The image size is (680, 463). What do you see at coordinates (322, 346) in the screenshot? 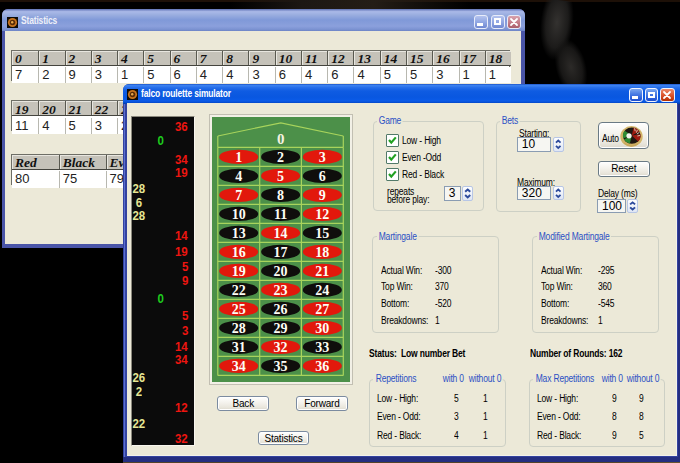
I see `svg-text: 33` at bounding box center [322, 346].